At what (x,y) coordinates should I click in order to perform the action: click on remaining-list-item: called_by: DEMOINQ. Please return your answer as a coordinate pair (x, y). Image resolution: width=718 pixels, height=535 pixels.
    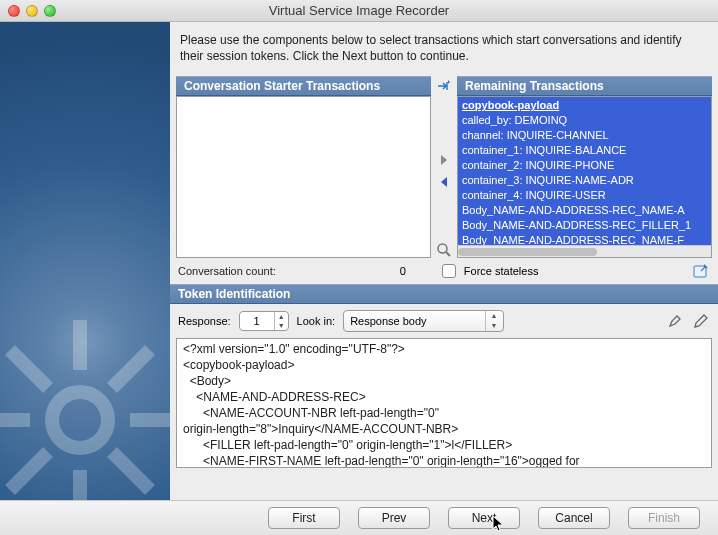
    Looking at the image, I should click on (584, 120).